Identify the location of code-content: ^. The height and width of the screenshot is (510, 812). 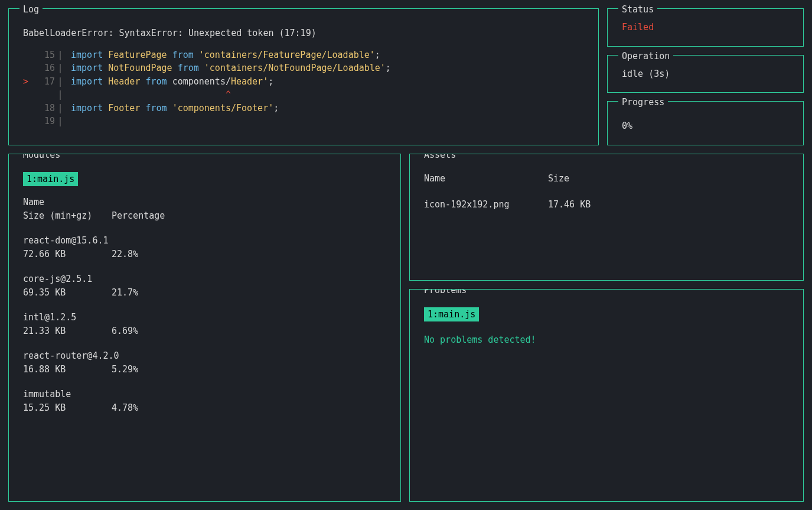
(148, 95).